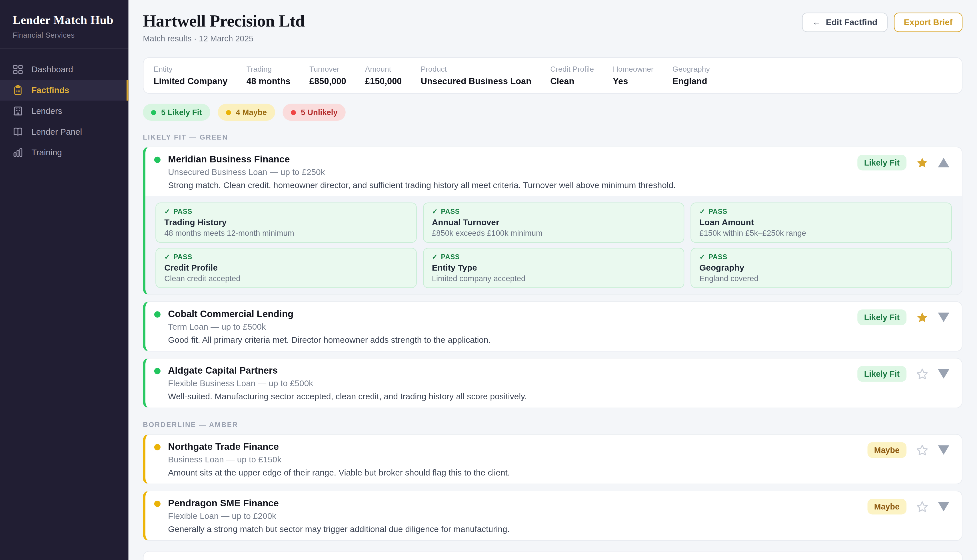 The image size is (977, 560). I want to click on page-header-titles: Hartwell Precision Ltd Match results · 1…, so click(224, 28).